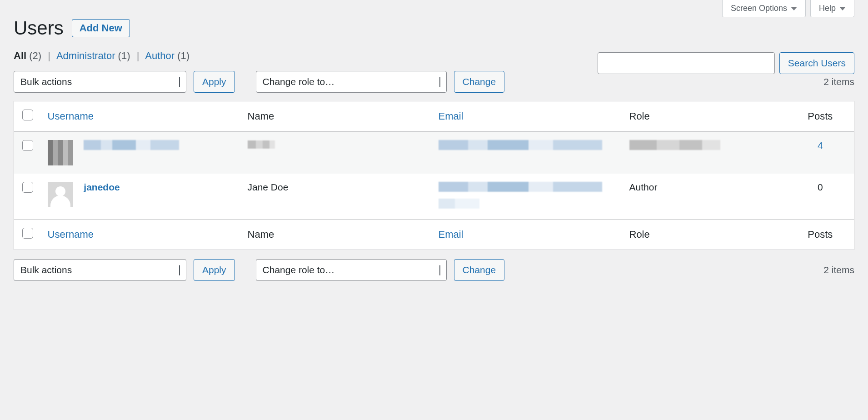 The image size is (868, 420). I want to click on table-row: janedoe Jane Doe Author 0, so click(434, 196).